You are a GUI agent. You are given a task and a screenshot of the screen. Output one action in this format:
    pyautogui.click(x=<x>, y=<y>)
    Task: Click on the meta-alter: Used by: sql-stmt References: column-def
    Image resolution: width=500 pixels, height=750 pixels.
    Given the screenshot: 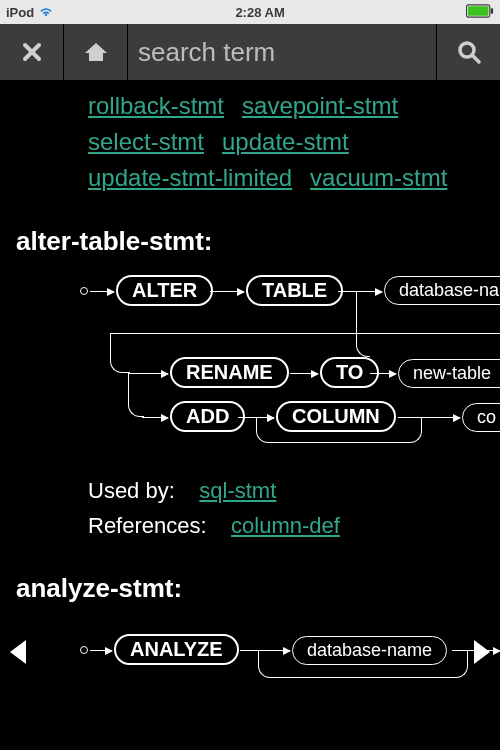 What is the action you would take?
    pyautogui.click(x=250, y=502)
    